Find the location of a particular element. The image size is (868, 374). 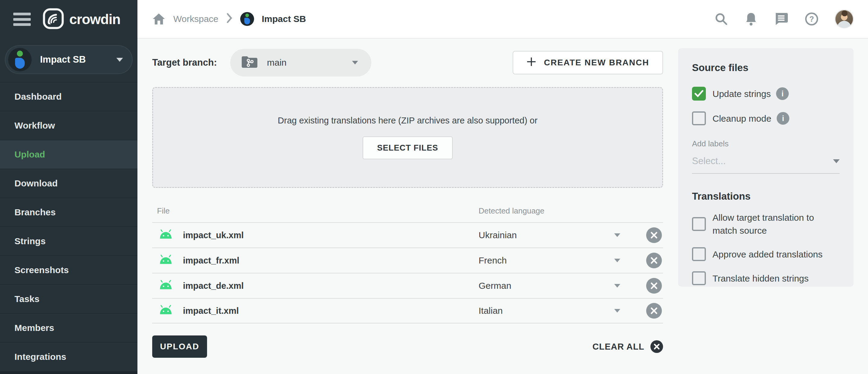

column-detected-language: Detected language is located at coordinates (512, 211).